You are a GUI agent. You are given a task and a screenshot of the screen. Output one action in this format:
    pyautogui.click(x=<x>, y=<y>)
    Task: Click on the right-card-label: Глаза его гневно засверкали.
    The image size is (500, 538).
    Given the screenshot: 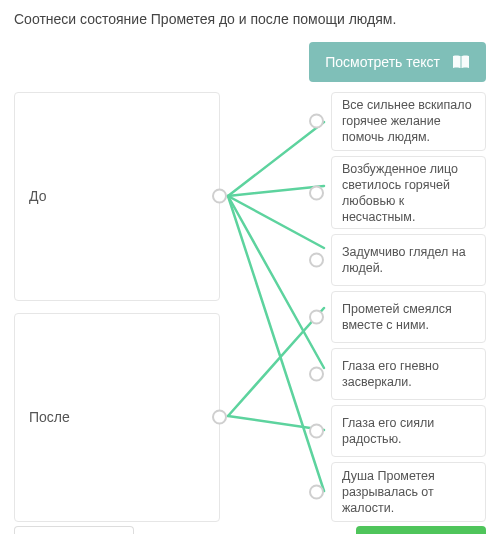 What is the action you would take?
    pyautogui.click(x=408, y=374)
    